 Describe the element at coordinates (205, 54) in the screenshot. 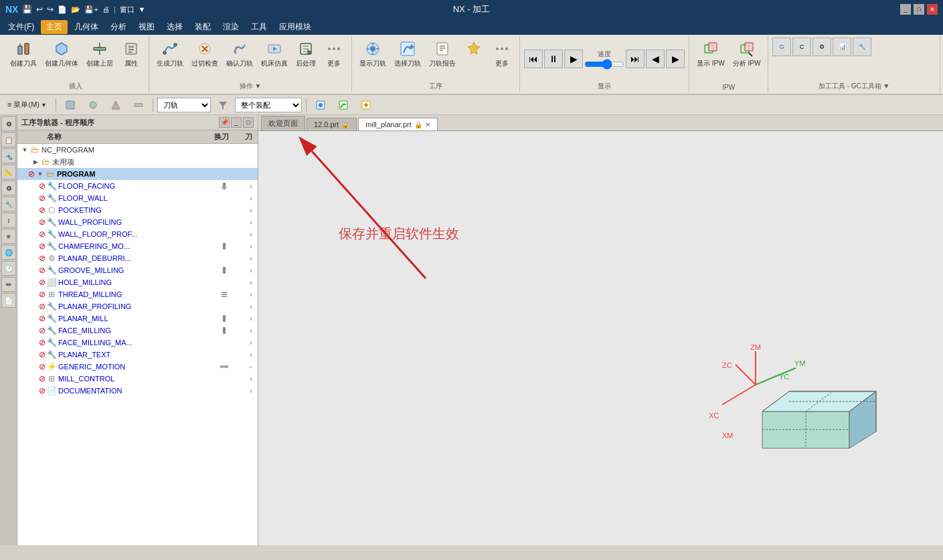

I see `overcut-btn: 过切检查` at that location.